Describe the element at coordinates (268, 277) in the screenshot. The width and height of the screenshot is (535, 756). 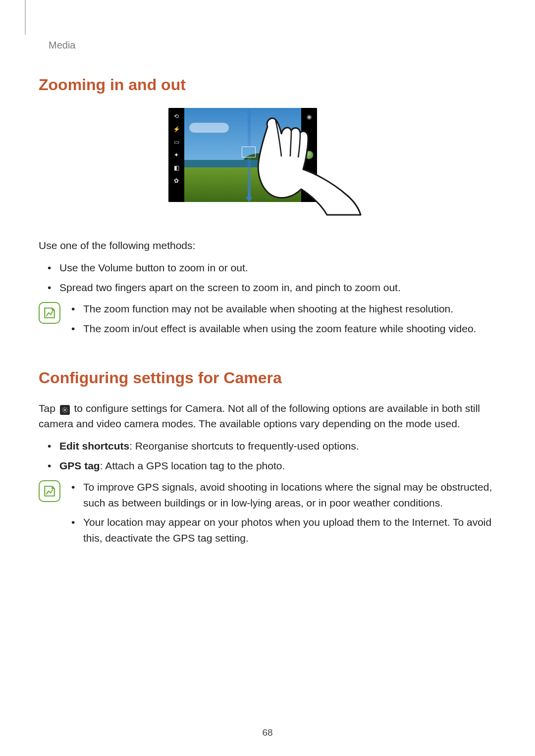
I see `bullet-list-1: Use the Volume button to zoom in or out.…` at that location.